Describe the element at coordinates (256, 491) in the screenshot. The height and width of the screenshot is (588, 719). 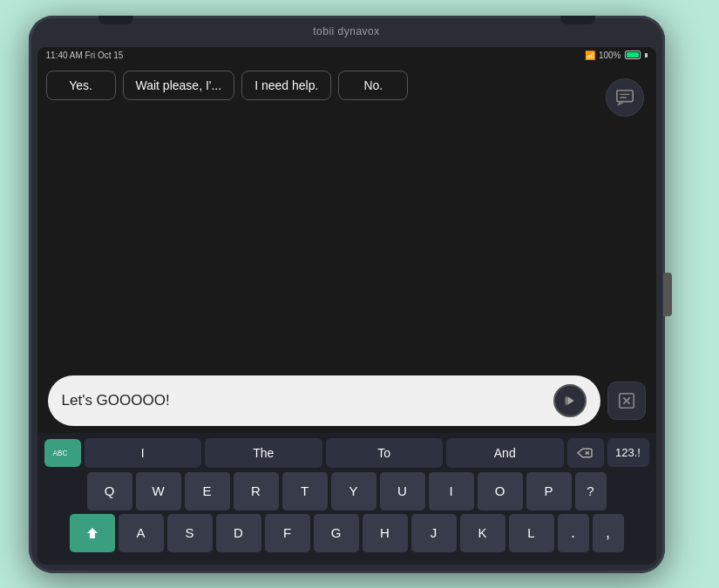
I see `key-r: R` at that location.